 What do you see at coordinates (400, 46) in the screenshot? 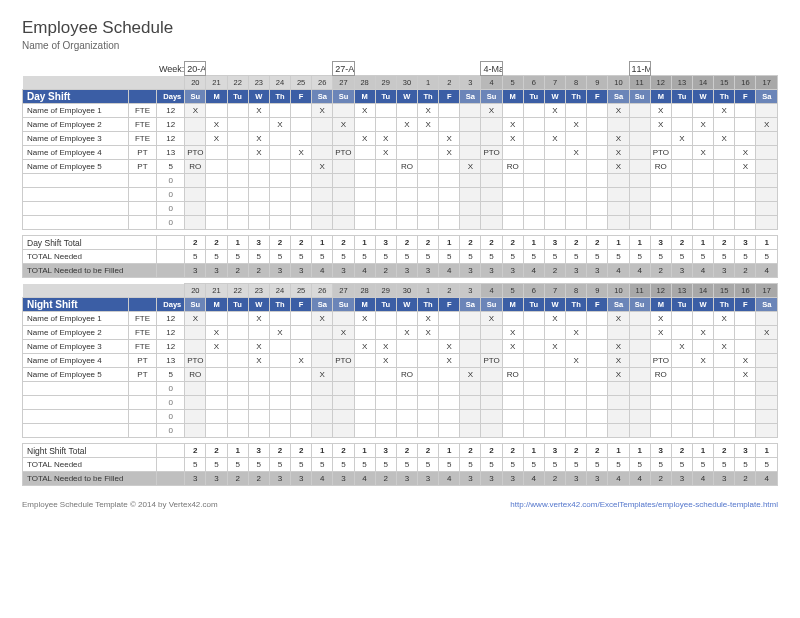
I see `org-name: Name of Organization` at bounding box center [400, 46].